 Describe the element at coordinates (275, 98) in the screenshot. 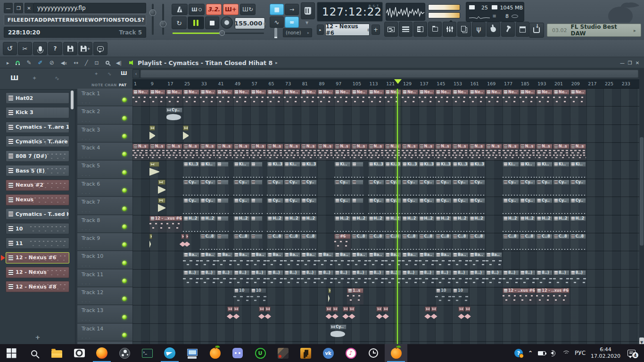

I see `clip-Ne..-bar65: Ne..` at that location.